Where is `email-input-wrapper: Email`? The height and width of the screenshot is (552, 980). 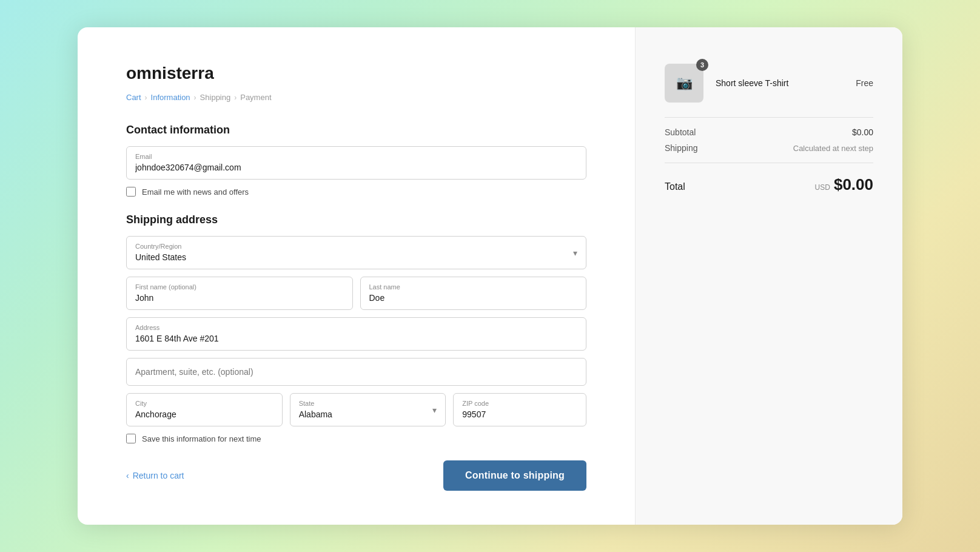 email-input-wrapper: Email is located at coordinates (357, 163).